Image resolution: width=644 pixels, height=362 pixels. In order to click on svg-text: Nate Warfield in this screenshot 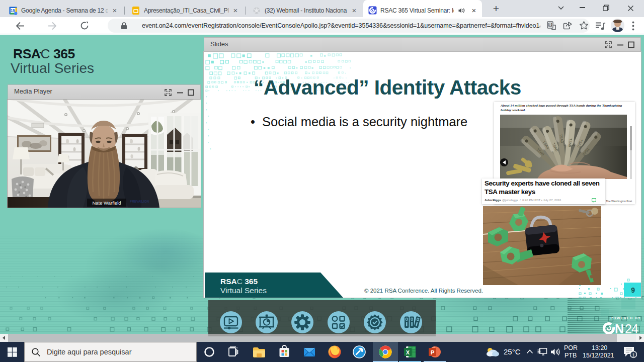, I will do `click(107, 203)`.